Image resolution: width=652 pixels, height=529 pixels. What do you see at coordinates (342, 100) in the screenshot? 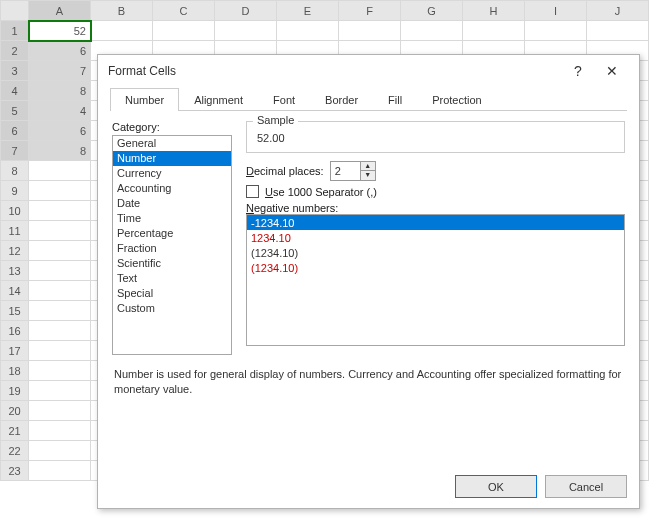
I see `tab-border: Border` at bounding box center [342, 100].